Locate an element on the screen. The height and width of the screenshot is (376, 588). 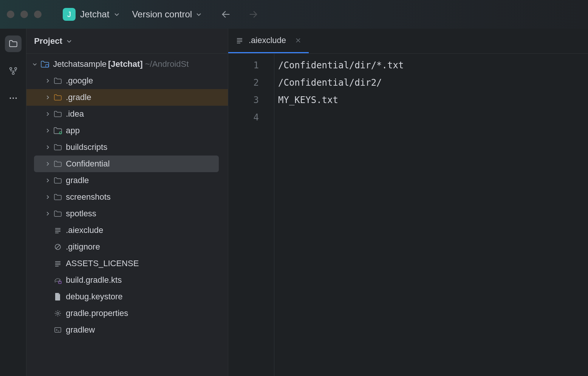
tree-item--aiexclude: .aiexclude is located at coordinates (127, 230).